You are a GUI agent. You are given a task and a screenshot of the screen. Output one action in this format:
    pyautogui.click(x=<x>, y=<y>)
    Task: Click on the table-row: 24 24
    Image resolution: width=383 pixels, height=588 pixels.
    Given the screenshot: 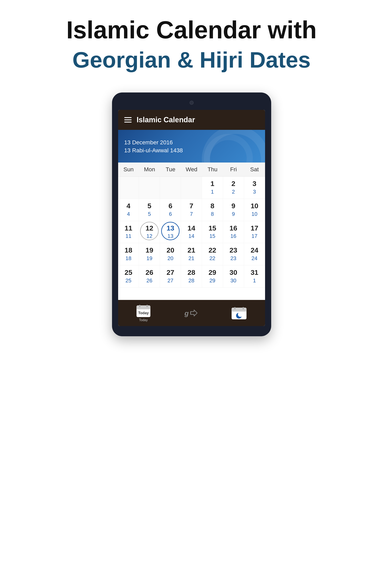 What is the action you would take?
    pyautogui.click(x=254, y=254)
    